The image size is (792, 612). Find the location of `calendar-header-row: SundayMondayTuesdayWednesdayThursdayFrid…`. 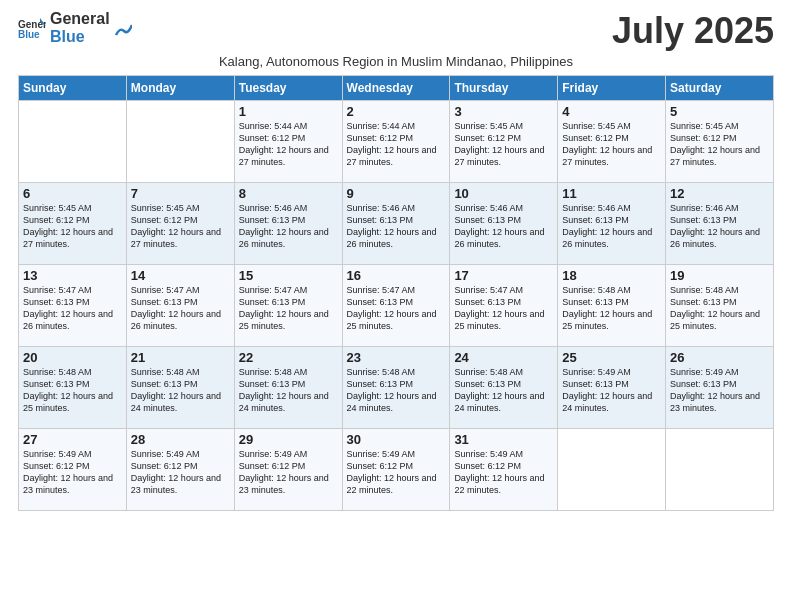

calendar-header-row: SundayMondayTuesdayWednesdayThursdayFrid… is located at coordinates (396, 88).